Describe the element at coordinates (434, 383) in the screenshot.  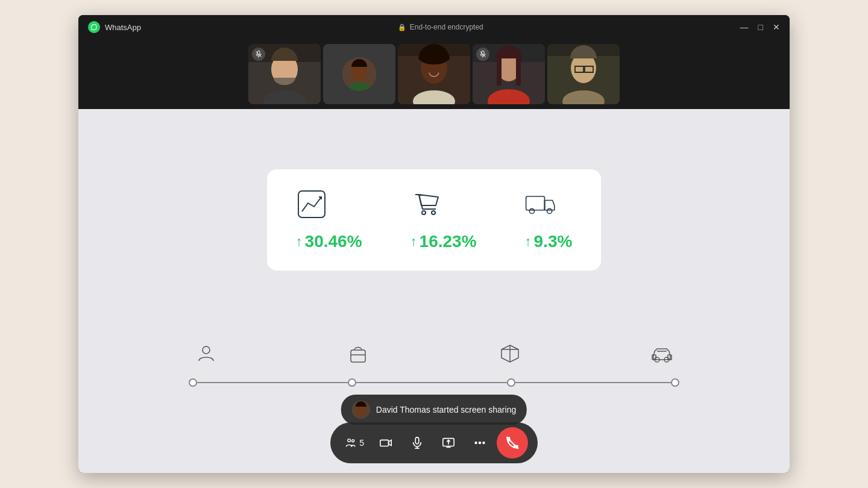
I see `timeline-track` at that location.